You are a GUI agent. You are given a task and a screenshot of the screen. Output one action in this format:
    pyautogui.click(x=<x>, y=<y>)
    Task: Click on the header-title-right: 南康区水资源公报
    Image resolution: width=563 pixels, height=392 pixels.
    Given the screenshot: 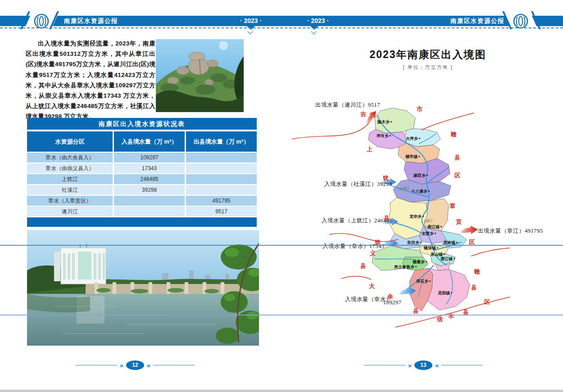 What is the action you would take?
    pyautogui.click(x=468, y=21)
    